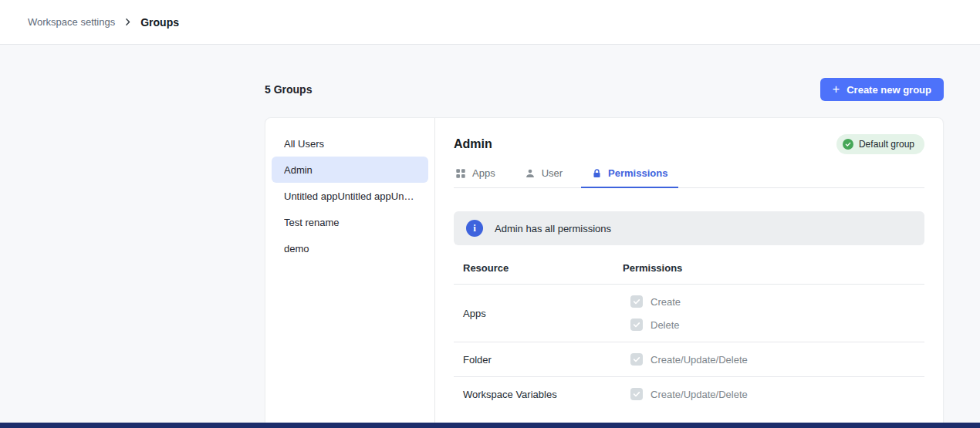  What do you see at coordinates (350, 196) in the screenshot?
I see `group-item-label: Untitled appUntitled appUntitle…` at bounding box center [350, 196].